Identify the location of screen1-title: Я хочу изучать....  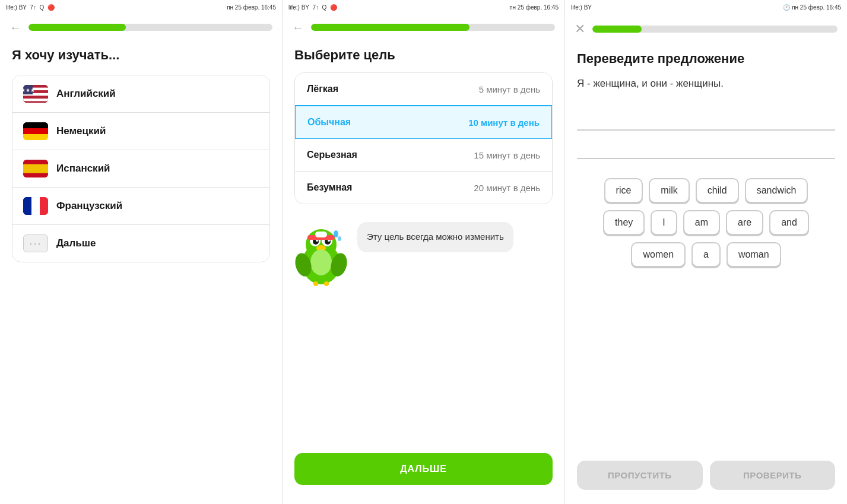
(141, 55).